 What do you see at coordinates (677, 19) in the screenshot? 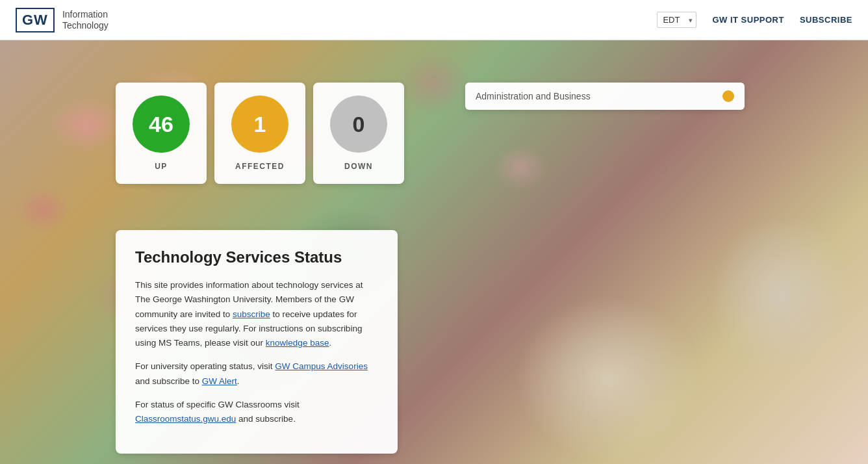
I see `timezone-selector: EDT EST UTC` at bounding box center [677, 19].